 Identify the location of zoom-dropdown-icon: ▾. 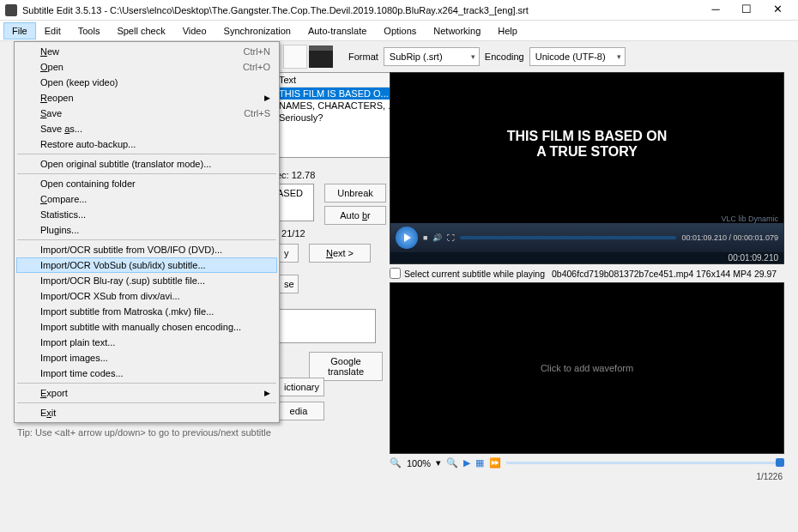
(438, 463).